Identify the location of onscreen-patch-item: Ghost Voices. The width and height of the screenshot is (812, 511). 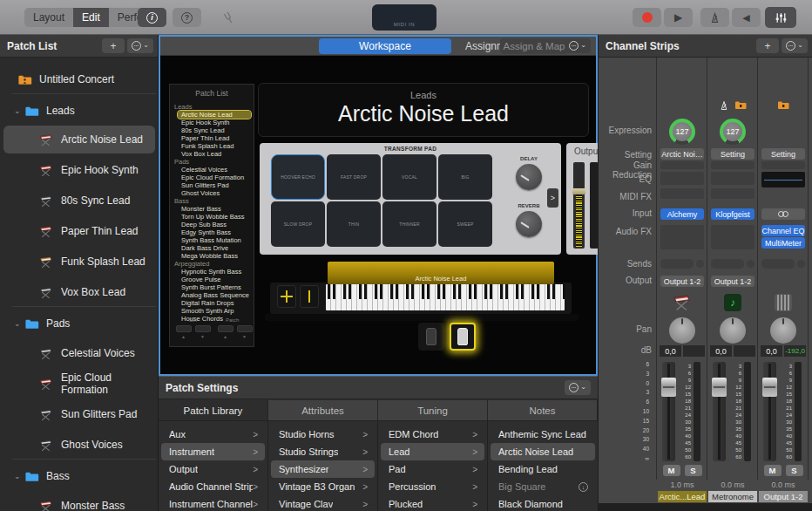
(212, 194).